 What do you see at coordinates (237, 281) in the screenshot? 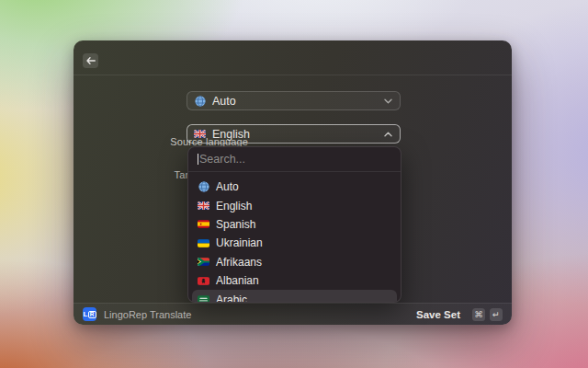
I see `language-option-label: Albanian` at bounding box center [237, 281].